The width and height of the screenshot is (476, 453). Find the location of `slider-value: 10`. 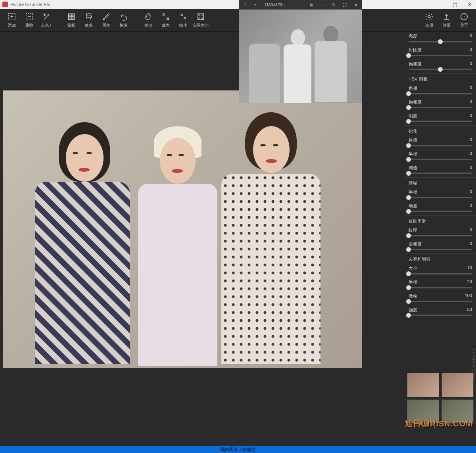

slider-value: 10 is located at coordinates (470, 268).